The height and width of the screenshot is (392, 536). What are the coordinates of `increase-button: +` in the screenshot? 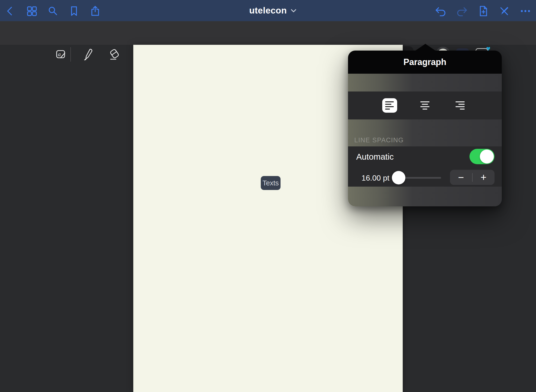 It's located at (484, 177).